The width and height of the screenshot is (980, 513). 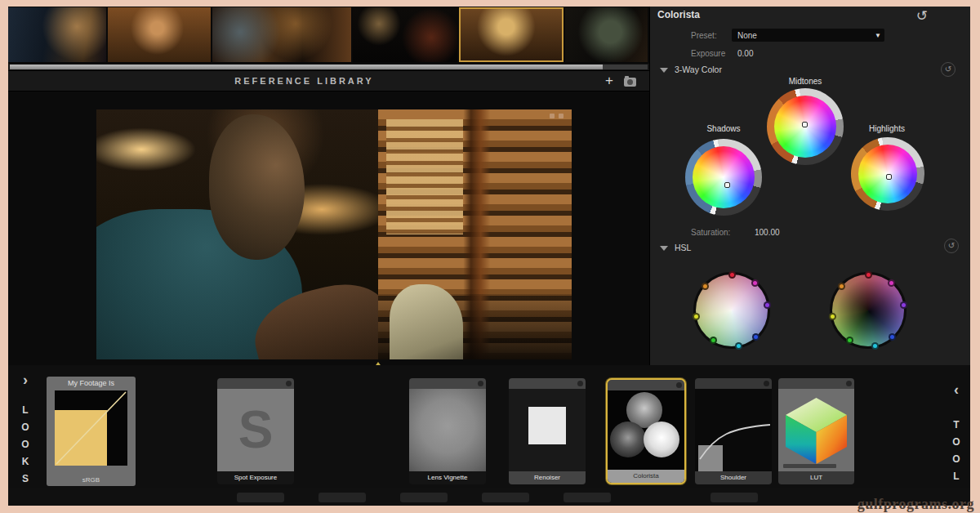 I want to click on spot-exposure-thumbnail: S, so click(x=256, y=430).